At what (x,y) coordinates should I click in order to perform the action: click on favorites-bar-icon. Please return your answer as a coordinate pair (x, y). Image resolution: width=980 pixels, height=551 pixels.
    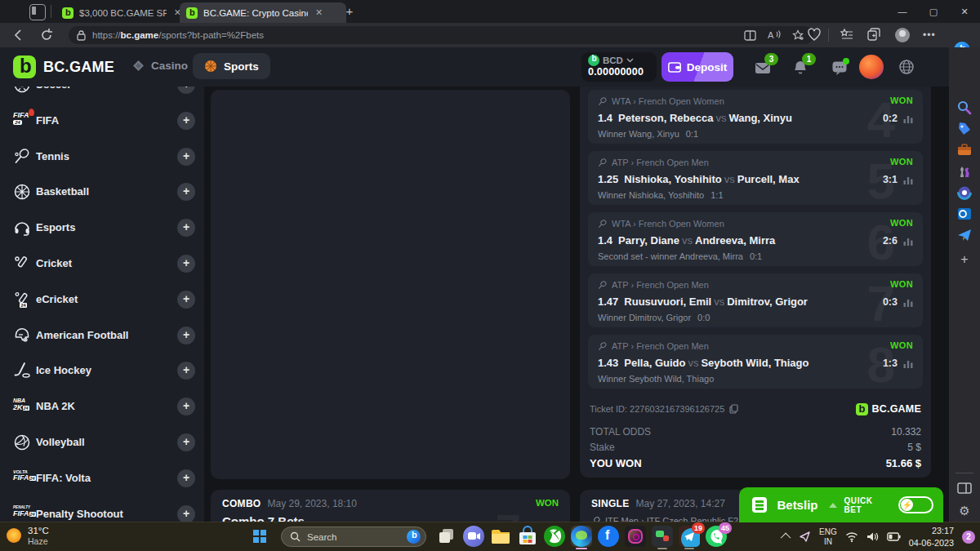
    Looking at the image, I should click on (847, 35).